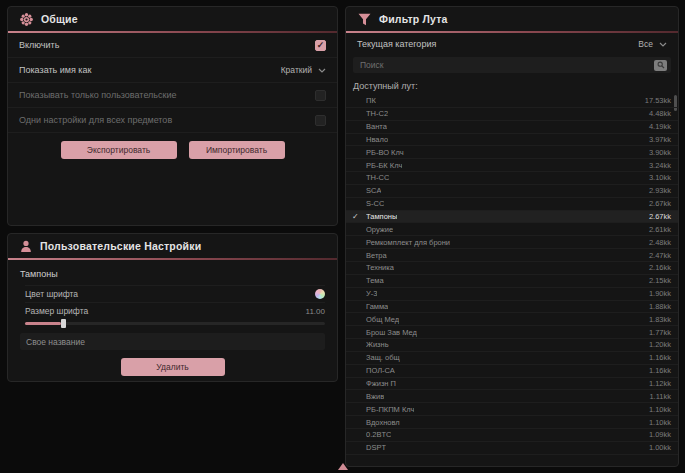 The width and height of the screenshot is (685, 473). I want to click on same-settings-checkbox, so click(320, 120).